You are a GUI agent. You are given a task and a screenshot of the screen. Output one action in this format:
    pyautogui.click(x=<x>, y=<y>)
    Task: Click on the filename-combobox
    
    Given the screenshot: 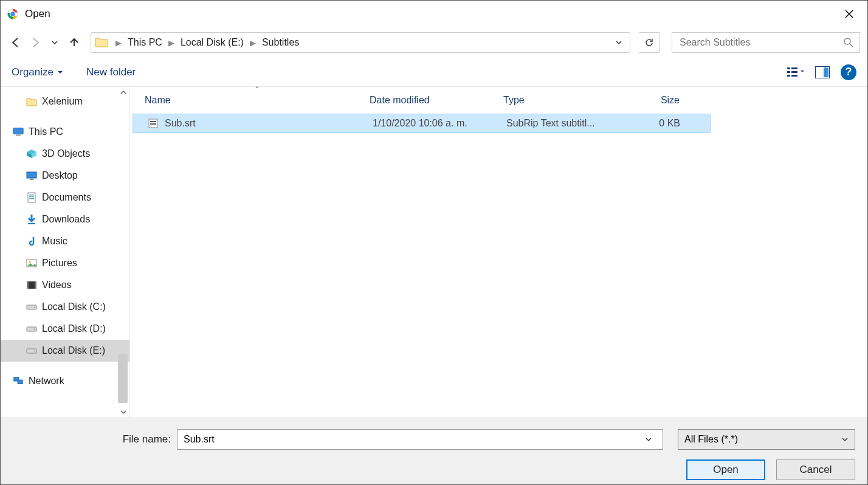 What is the action you would take?
    pyautogui.click(x=420, y=439)
    